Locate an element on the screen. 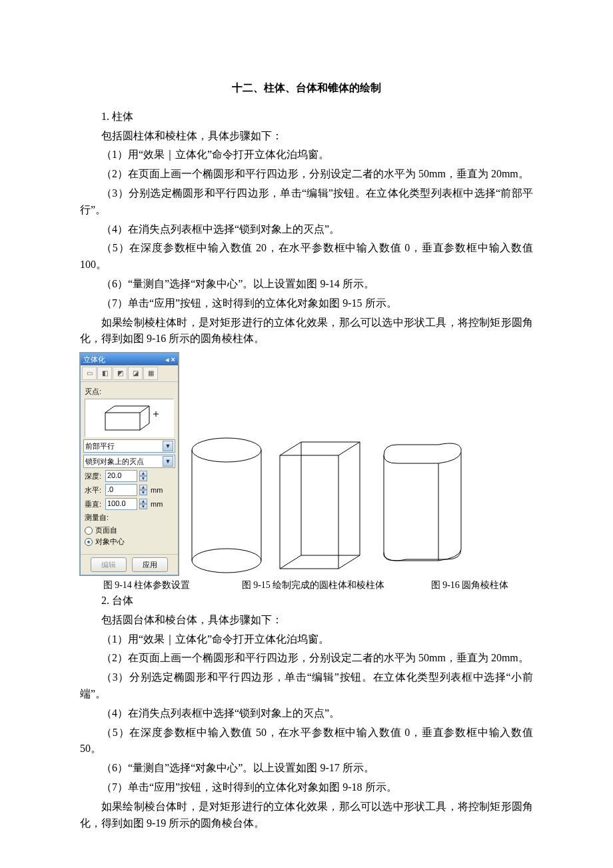 The width and height of the screenshot is (613, 868). caption-9-15: 图 9-15 绘制完成的圆柱体和棱柱体 is located at coordinates (313, 585).